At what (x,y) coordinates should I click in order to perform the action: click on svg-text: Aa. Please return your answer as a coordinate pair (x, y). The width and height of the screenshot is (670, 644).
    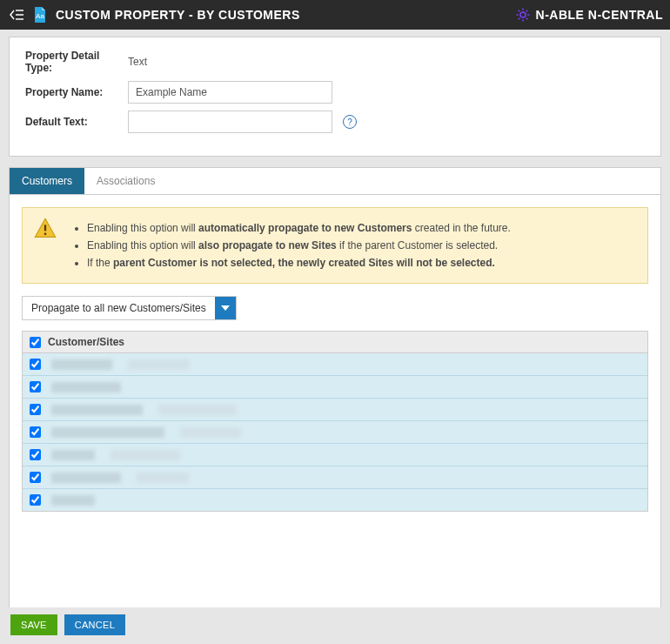
    Looking at the image, I should click on (40, 16).